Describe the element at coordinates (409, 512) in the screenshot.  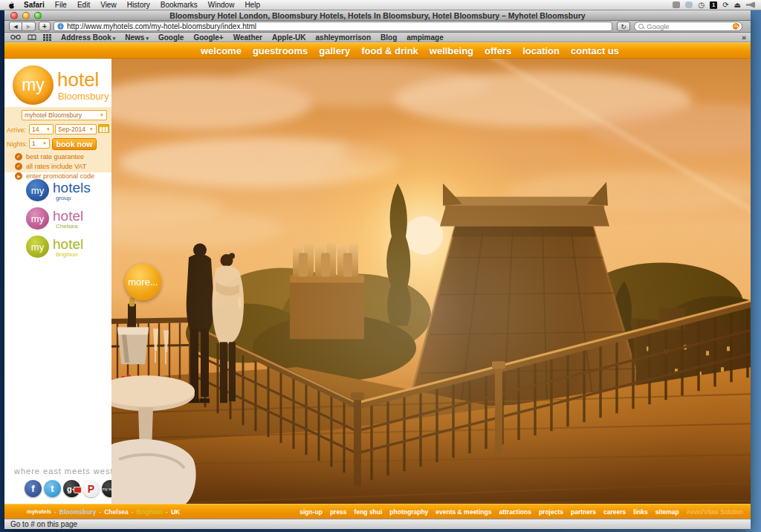
I see `footer-photography: photography` at that location.